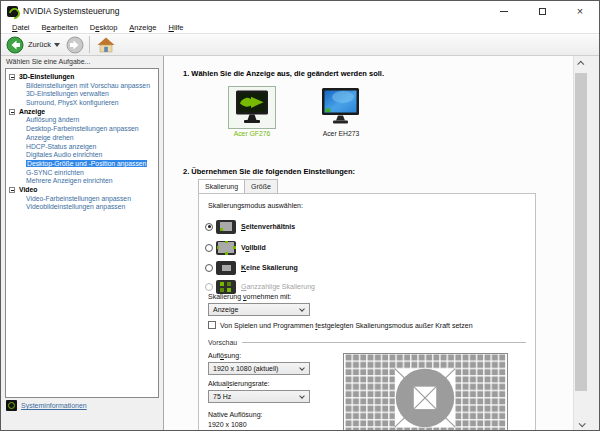 The width and height of the screenshot is (600, 431). I want to click on display-gf276-label: Acer GF276, so click(252, 134).